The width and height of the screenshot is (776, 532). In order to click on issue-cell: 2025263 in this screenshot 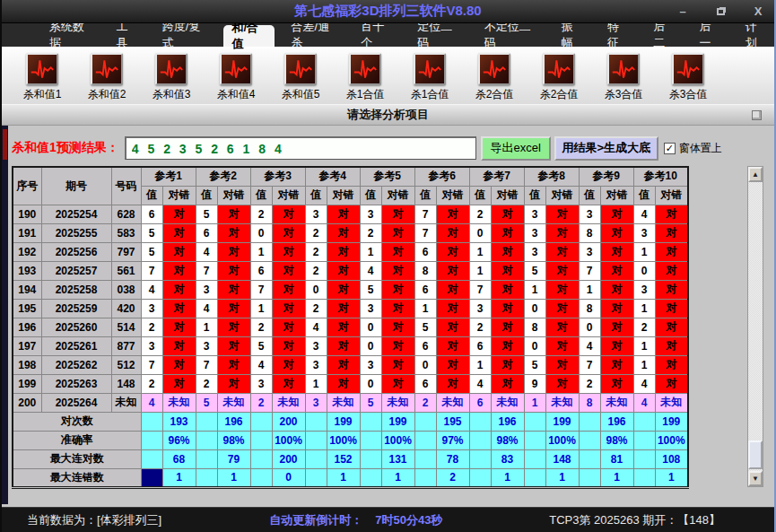, I will do `click(76, 384)`.